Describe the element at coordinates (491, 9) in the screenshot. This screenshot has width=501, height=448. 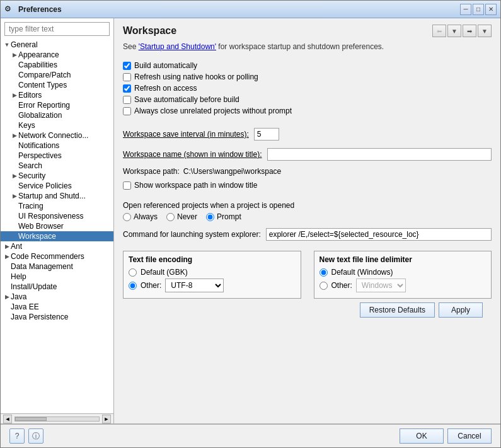
I see `close-button: ✕` at that location.